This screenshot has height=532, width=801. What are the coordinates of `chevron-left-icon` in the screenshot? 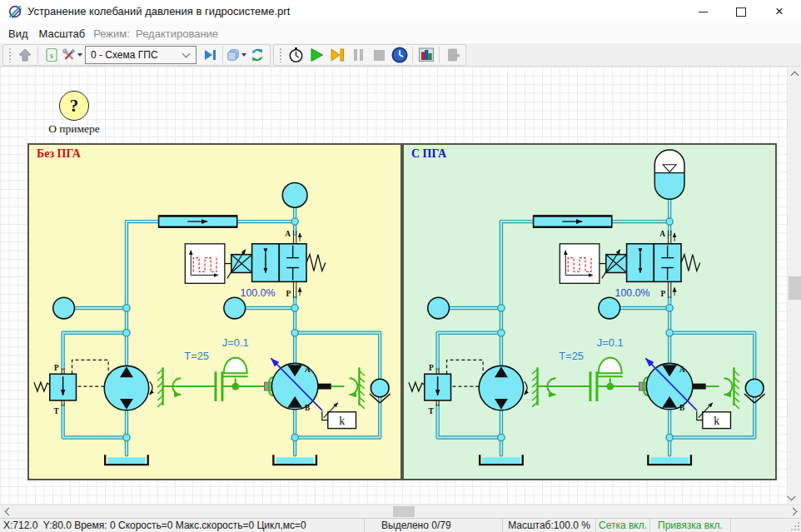 It's located at (8, 512).